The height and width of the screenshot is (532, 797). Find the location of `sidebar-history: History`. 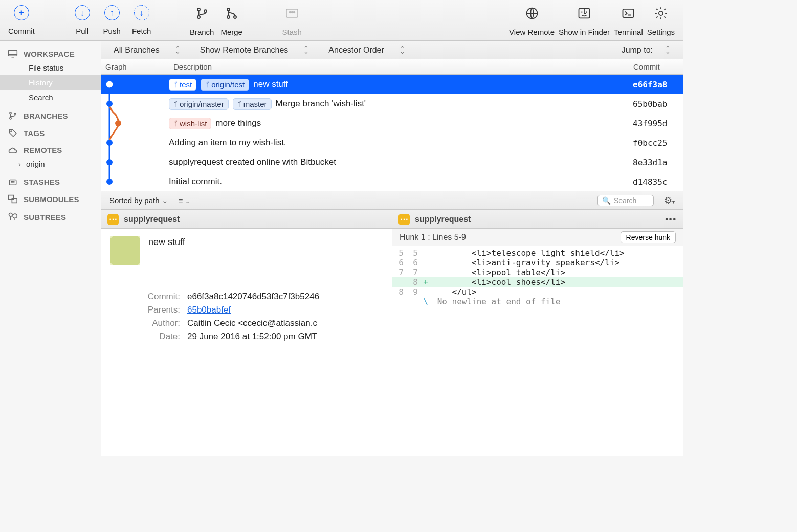

sidebar-history: History is located at coordinates (50, 83).